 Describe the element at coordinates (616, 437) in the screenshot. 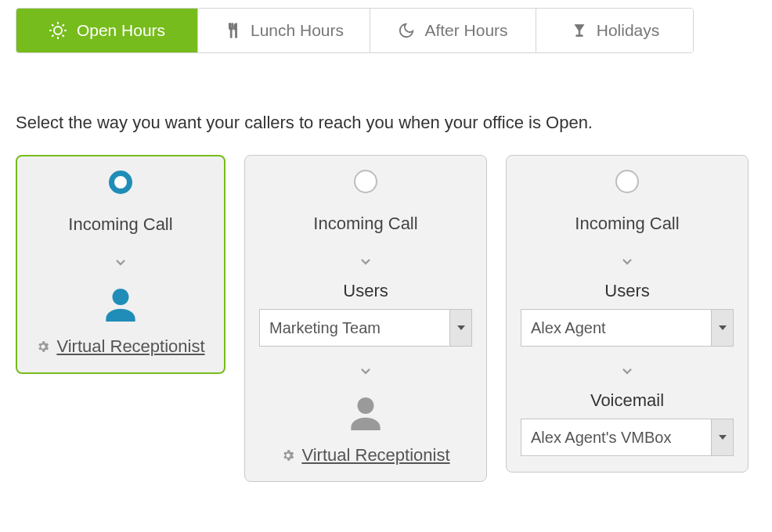

I see `voicemail-select-value: Alex Agent's VMBox` at that location.